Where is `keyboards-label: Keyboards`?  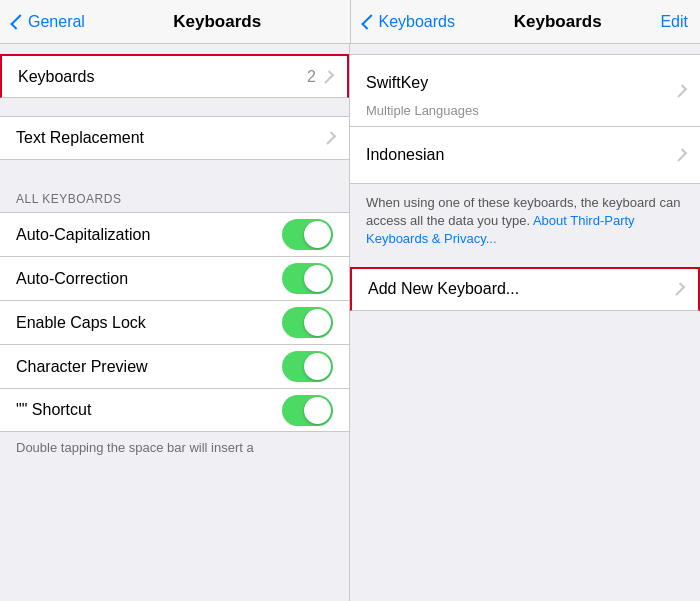
keyboards-label: Keyboards is located at coordinates (162, 77).